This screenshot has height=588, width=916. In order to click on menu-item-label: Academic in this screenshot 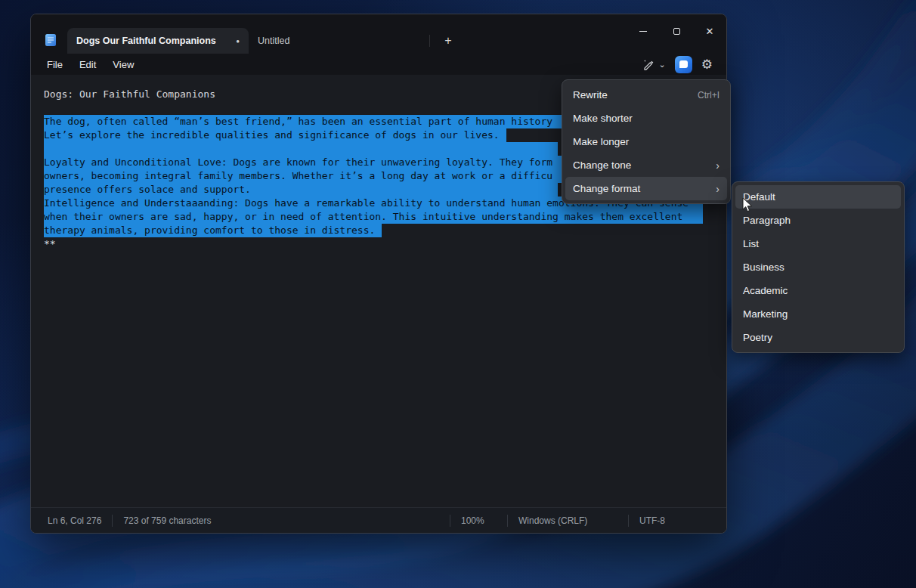, I will do `click(765, 290)`.